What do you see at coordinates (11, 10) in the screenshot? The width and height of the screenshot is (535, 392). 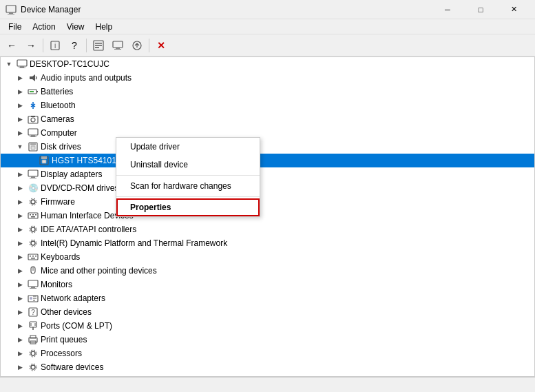 I see `app-icon` at bounding box center [11, 10].